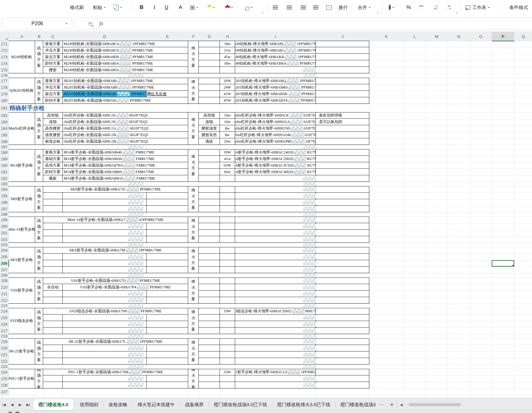 The height and width of the screenshot is (413, 532). What do you see at coordinates (53, 37) in the screenshot?
I see `column-header-C: C` at bounding box center [53, 37].